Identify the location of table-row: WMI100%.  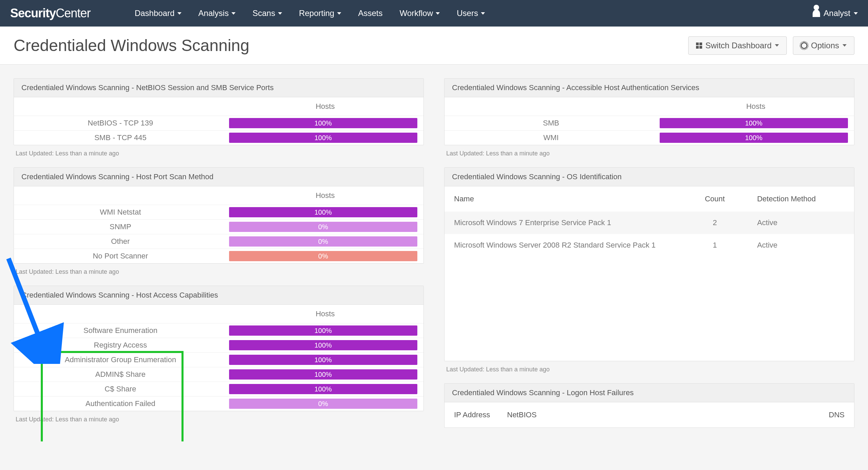
(649, 138).